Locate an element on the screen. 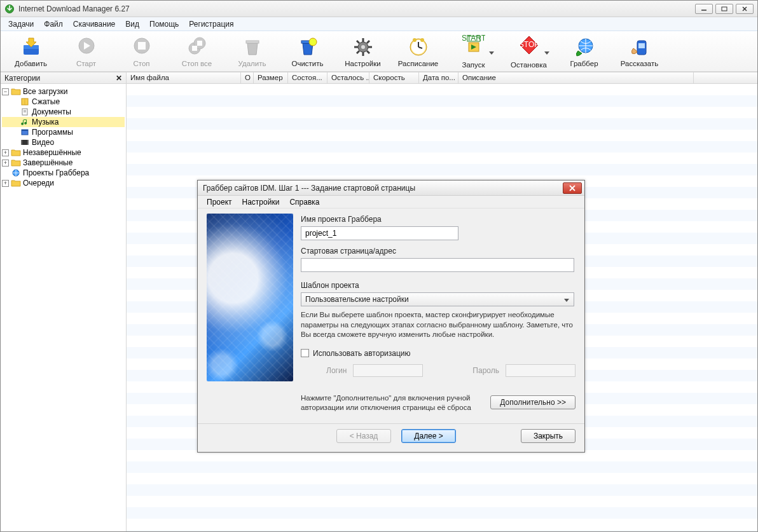 The image size is (758, 532). stopq-icon: STOP is located at coordinates (529, 45).